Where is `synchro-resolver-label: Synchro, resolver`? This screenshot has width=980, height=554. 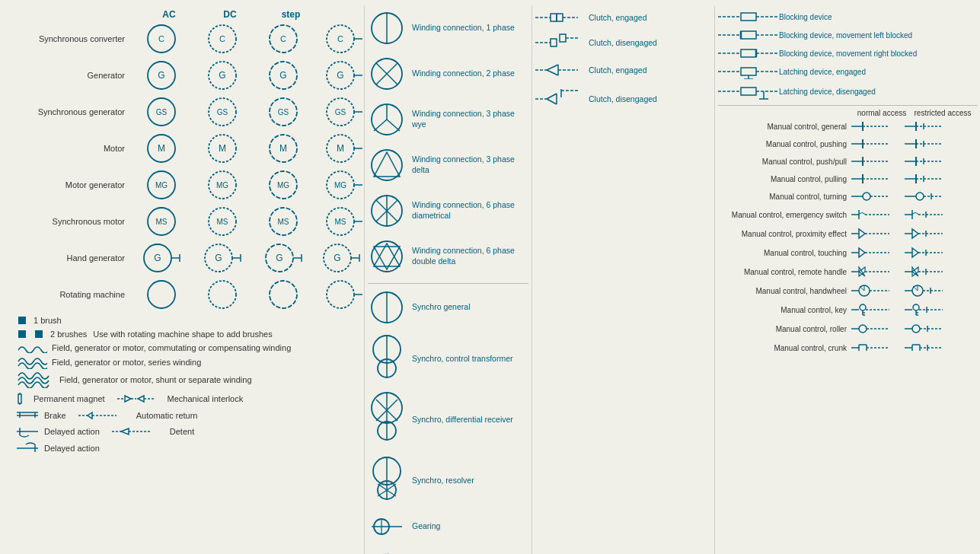
synchro-resolver-label: Synchro, resolver is located at coordinates (443, 481).